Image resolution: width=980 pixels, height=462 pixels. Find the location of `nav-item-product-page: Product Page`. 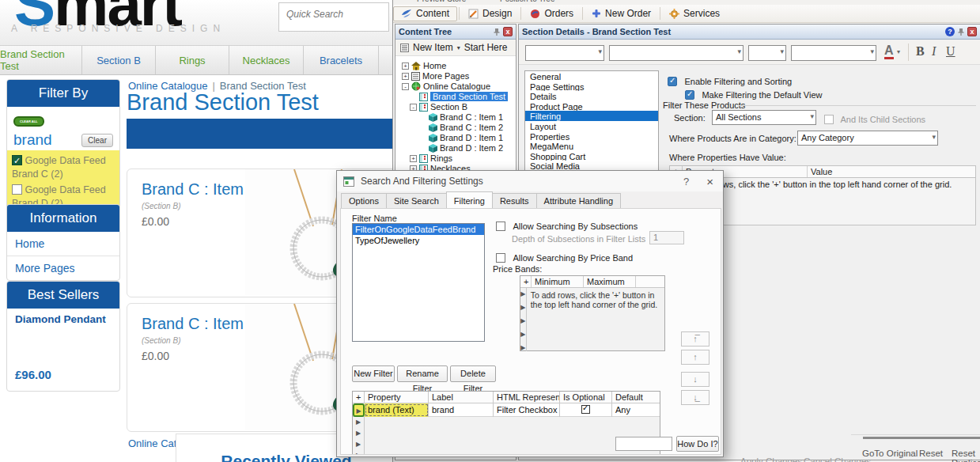

nav-item-product-page: Product Page is located at coordinates (592, 106).